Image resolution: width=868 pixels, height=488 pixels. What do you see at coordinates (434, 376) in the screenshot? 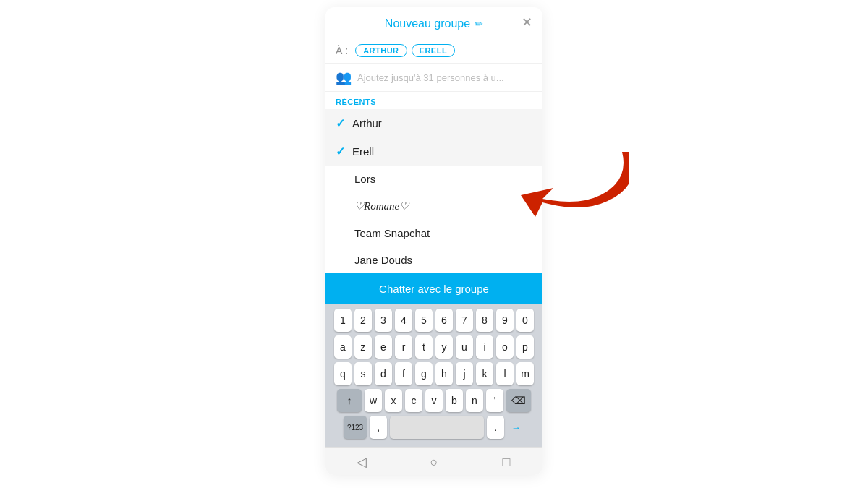
I see `keyboard: 1 2 3 4 5 6 7 8 9 0 a z e r t y u i` at bounding box center [434, 376].